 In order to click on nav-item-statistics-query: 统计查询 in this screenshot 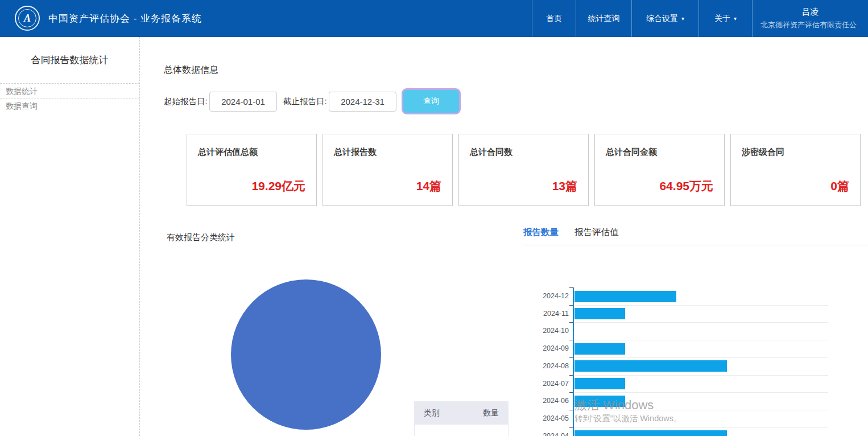, I will do `click(604, 18)`.